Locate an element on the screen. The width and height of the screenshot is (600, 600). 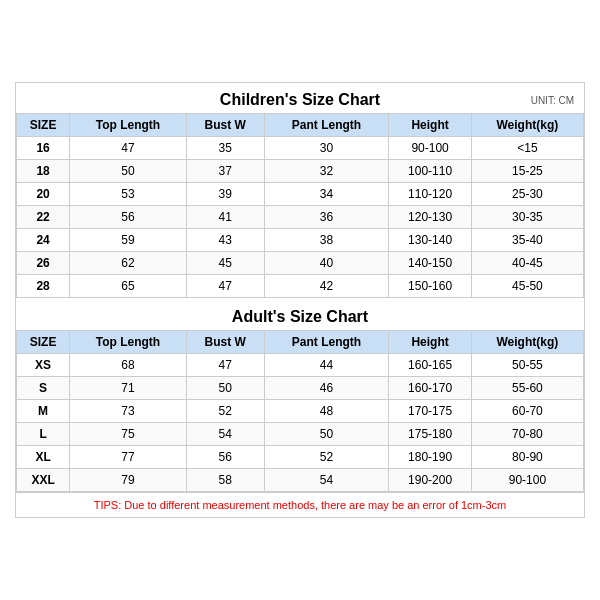
table-cell: 62 is located at coordinates (128, 264).